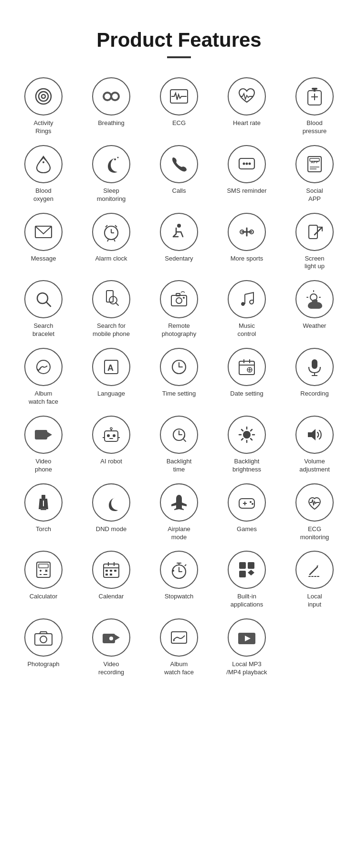 This screenshot has height=868, width=358. I want to click on remote-photography-label: Remotephotography, so click(179, 330).